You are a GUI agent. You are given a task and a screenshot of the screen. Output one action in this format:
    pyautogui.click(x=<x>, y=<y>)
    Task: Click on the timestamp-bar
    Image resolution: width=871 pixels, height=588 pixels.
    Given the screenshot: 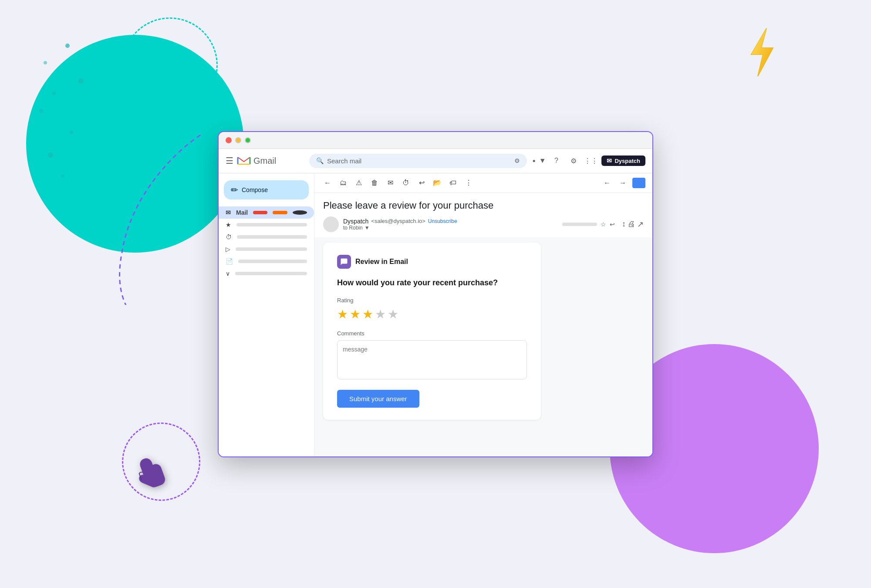 What is the action you would take?
    pyautogui.click(x=580, y=224)
    